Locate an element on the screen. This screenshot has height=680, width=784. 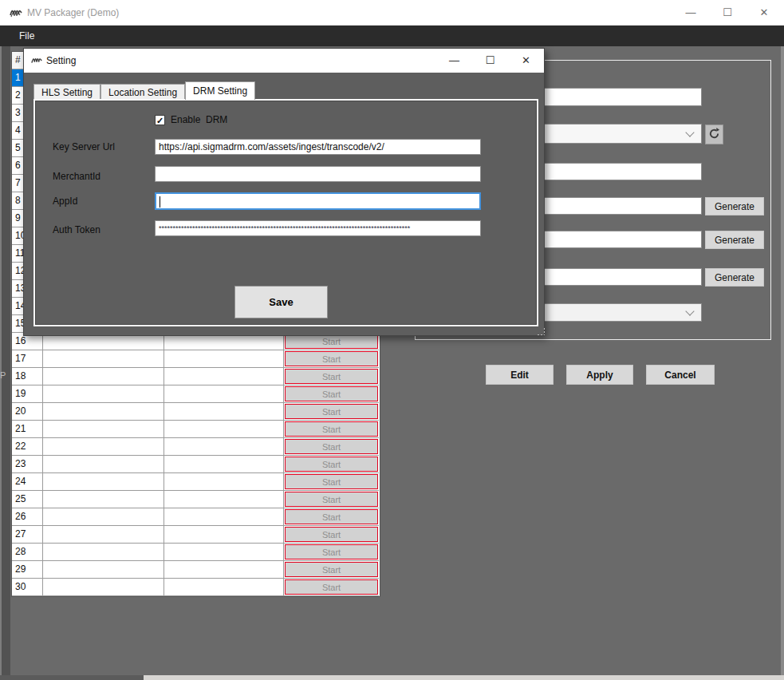
dialog-maximize-button: ☐ is located at coordinates (490, 61).